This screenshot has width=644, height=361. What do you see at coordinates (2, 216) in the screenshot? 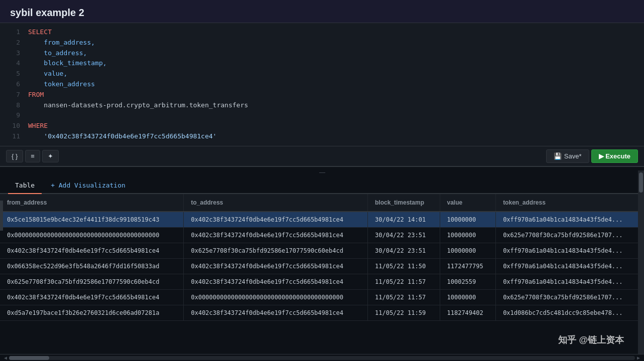
I see `left-edge-indicator` at bounding box center [2, 216].